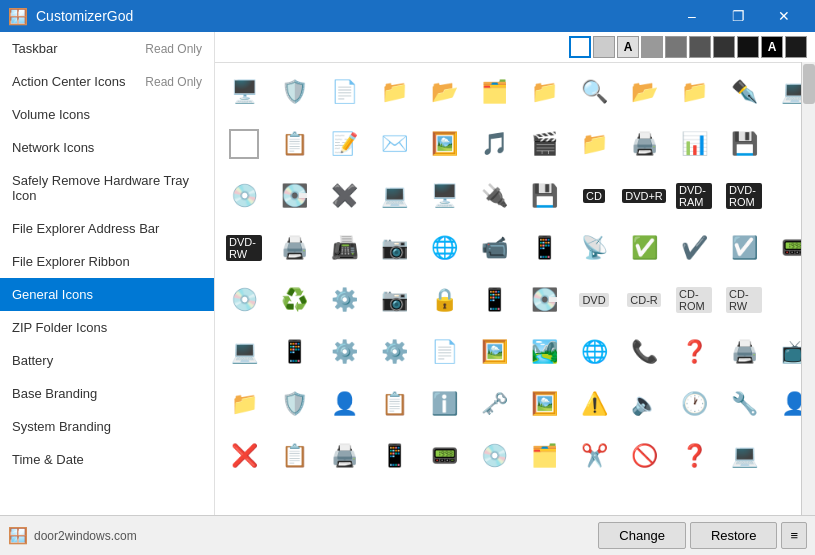 This screenshot has height=555, width=815. What do you see at coordinates (644, 196) in the screenshot?
I see `icon-cell: DVD+R` at bounding box center [644, 196].